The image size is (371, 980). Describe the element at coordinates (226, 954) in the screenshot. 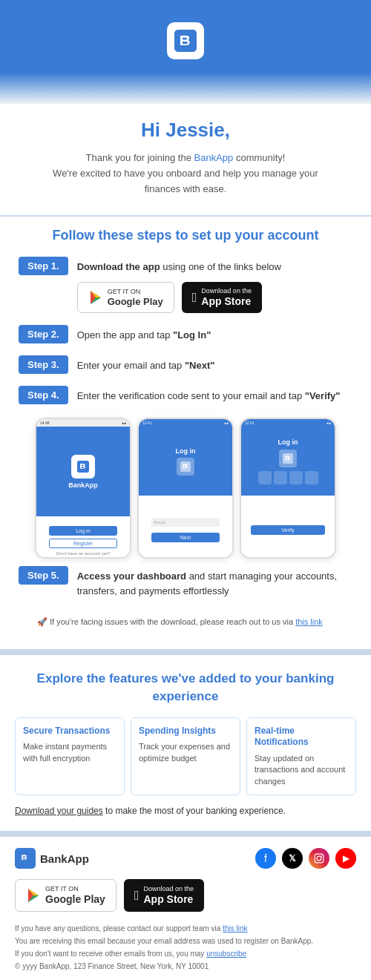

I see `legal-link2: unsubscribe` at that location.